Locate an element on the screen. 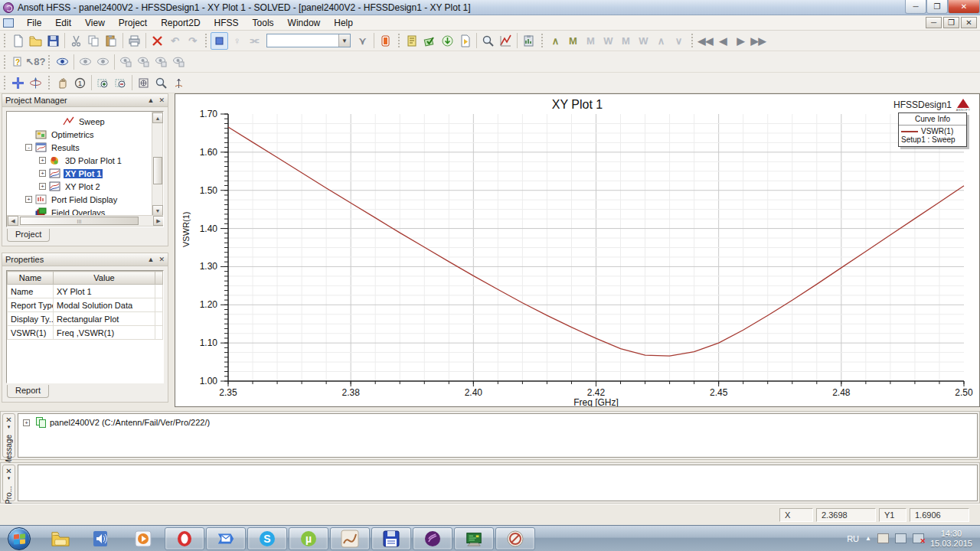 The width and height of the screenshot is (980, 551). wave-sine-icon: ∧ is located at coordinates (556, 41).